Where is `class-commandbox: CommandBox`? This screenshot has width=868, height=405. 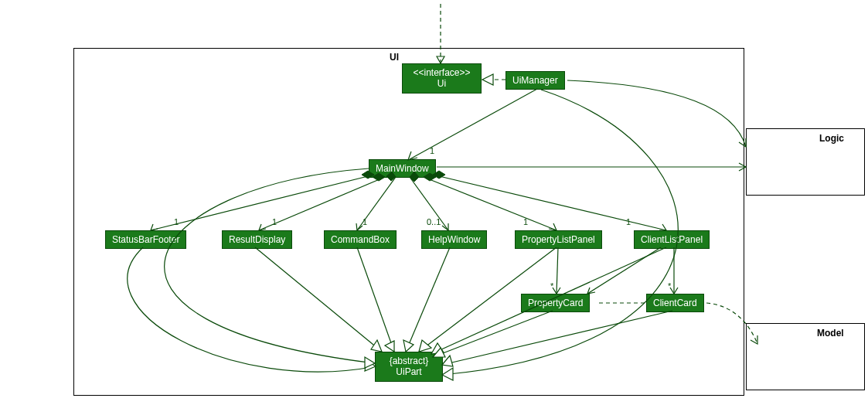 class-commandbox: CommandBox is located at coordinates (360, 240).